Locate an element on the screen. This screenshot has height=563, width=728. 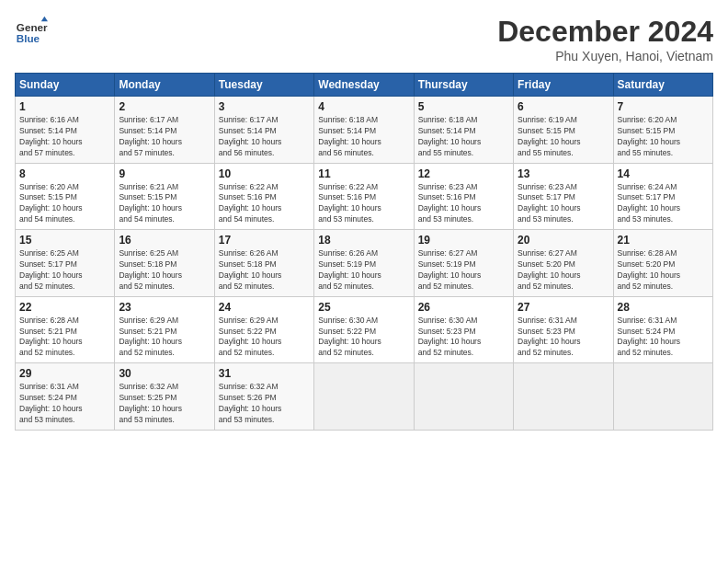
day-detail: Sunrise: 6:23 AM Sunset: 5:16 PM Dayligh… is located at coordinates (463, 204).